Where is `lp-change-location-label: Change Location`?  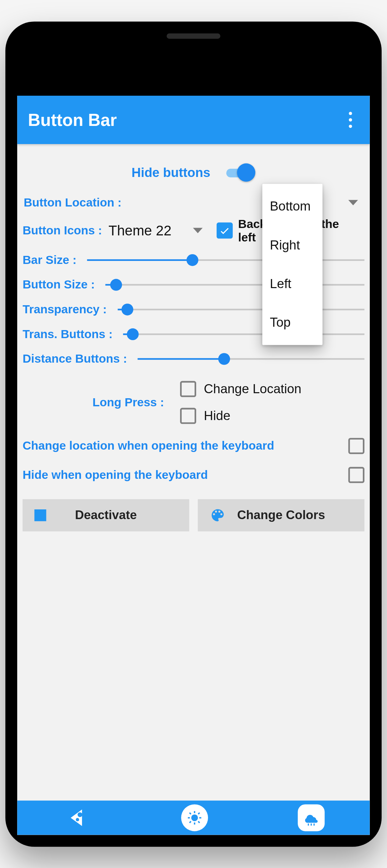
lp-change-location-label: Change Location is located at coordinates (253, 389).